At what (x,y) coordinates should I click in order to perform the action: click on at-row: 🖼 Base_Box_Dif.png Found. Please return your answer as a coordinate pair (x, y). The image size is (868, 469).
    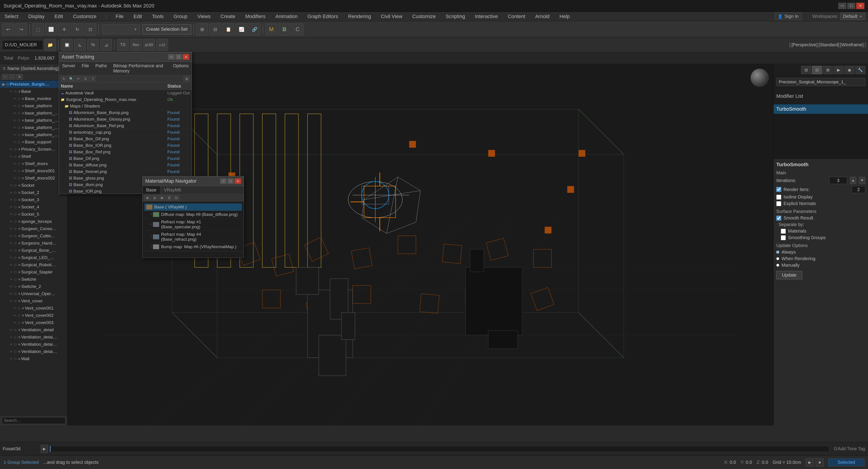
    Looking at the image, I should click on (125, 139).